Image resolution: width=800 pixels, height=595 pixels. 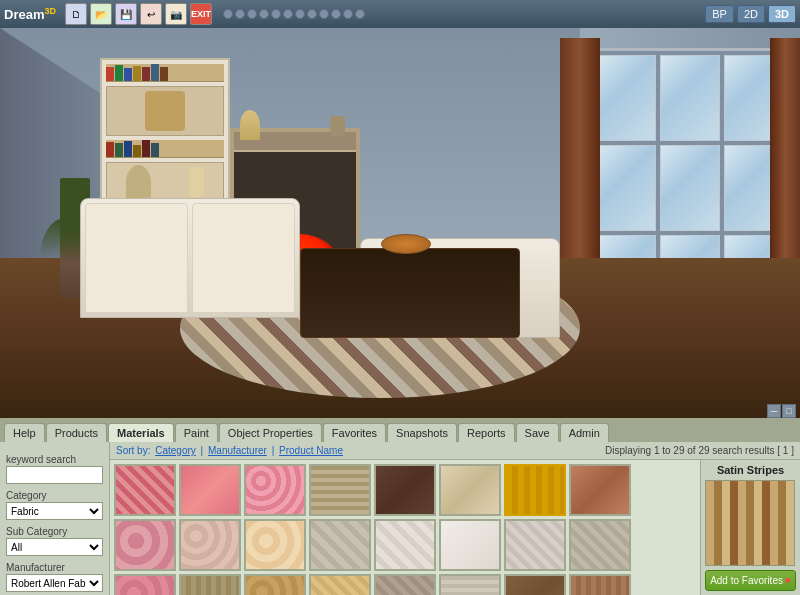 I want to click on tab-admin: Admin, so click(x=584, y=432).